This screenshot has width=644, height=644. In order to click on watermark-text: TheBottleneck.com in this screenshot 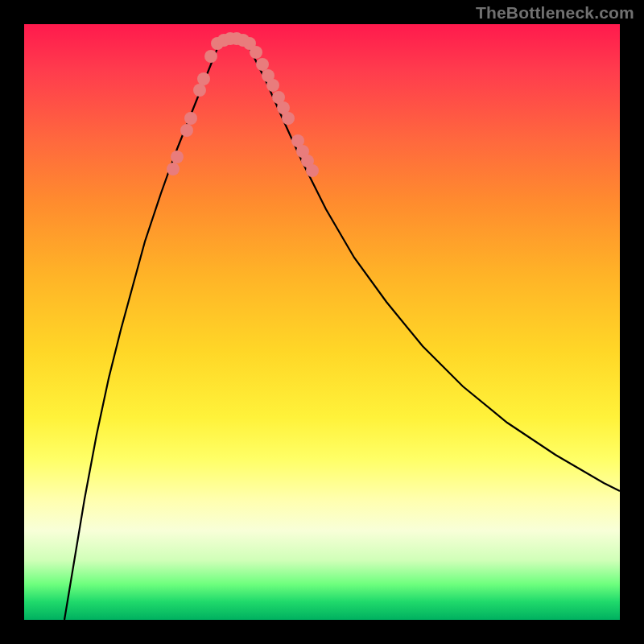, I will do `click(555, 13)`.